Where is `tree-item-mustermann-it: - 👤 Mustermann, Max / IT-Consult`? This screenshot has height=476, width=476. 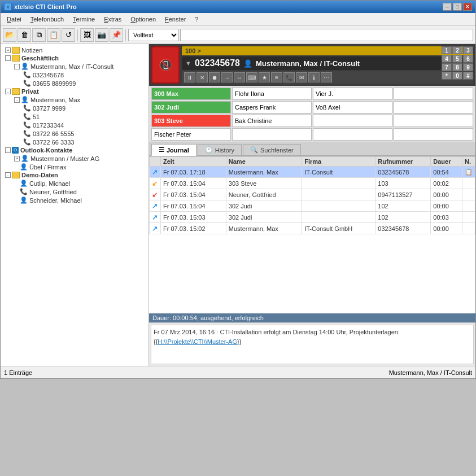 tree-item-mustermann-it: - 👤 Mustermann, Max / IT-Consult is located at coordinates (75, 67).